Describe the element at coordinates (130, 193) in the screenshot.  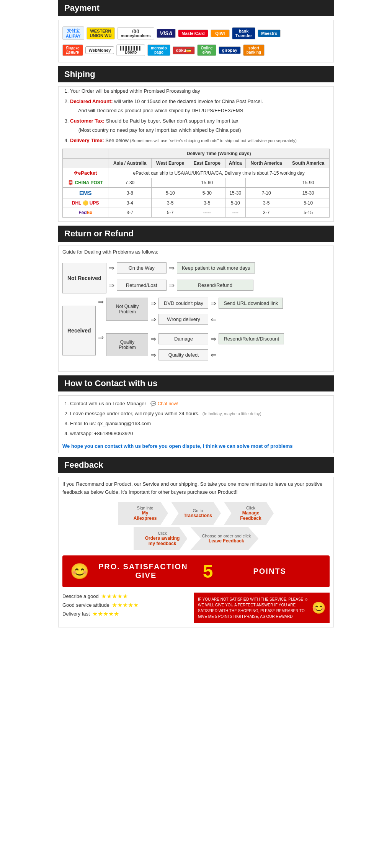
I see `ems-asia: 3-8` at that location.